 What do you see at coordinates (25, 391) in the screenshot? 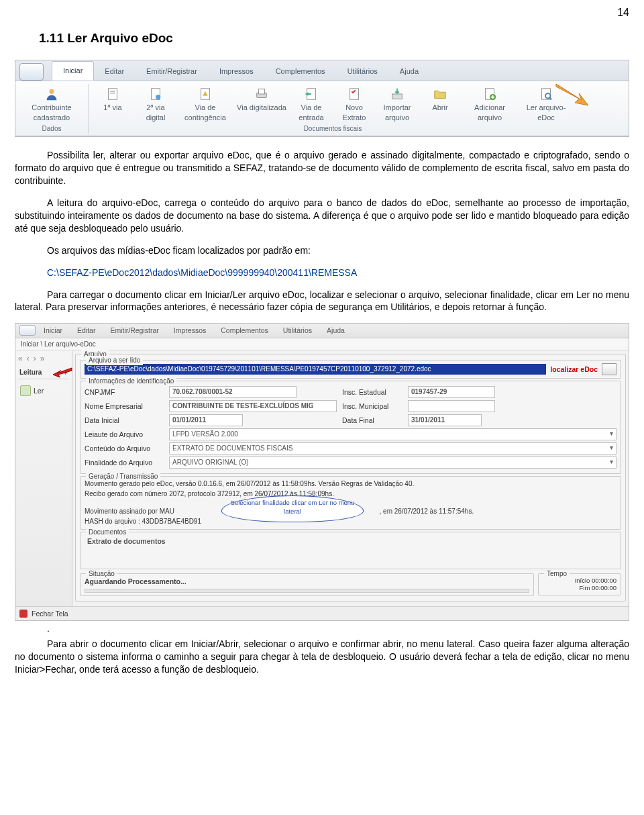
I see `ler-icon` at bounding box center [25, 391].